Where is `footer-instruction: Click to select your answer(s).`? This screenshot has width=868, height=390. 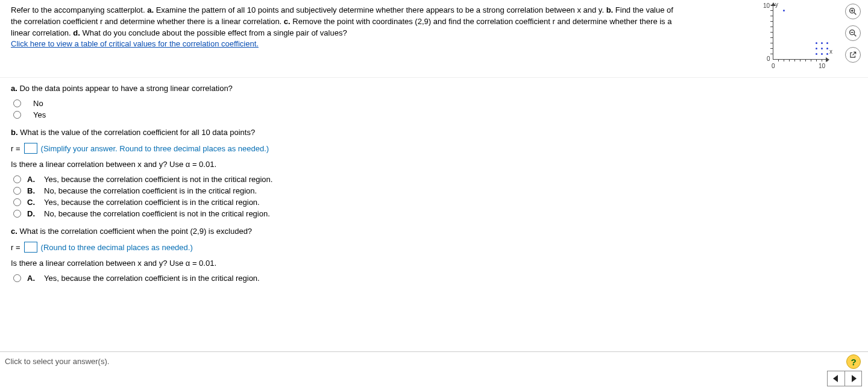
footer-instruction: Click to select your answer(s). is located at coordinates (57, 362).